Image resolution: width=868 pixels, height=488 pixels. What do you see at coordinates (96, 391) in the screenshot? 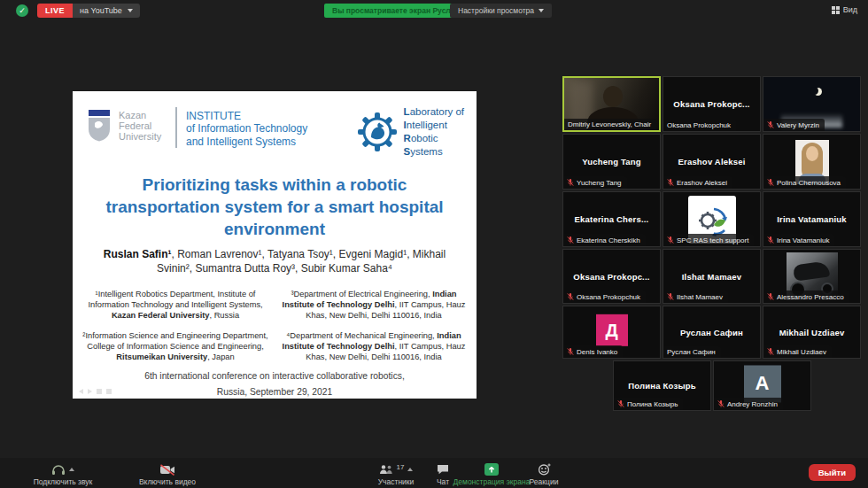
I see `slide-nav-controls` at bounding box center [96, 391].